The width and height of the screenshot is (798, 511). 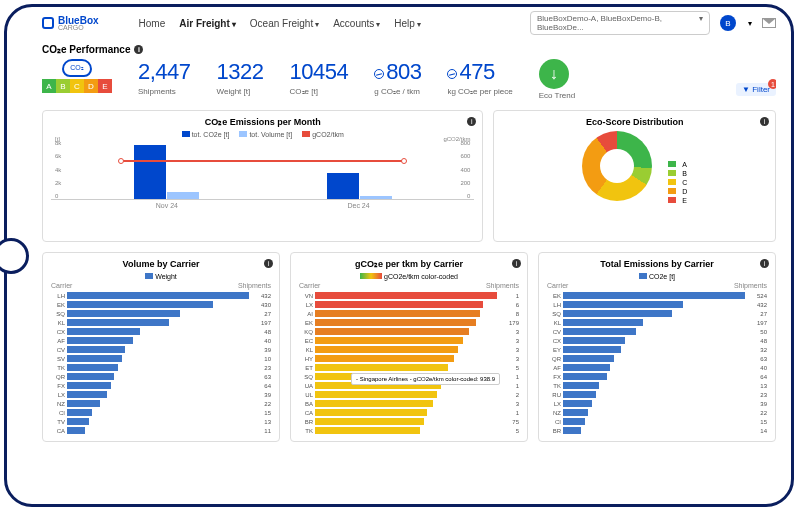 What do you see at coordinates (761, 90) in the screenshot?
I see `filter-label: Filter` at bounding box center [761, 90].